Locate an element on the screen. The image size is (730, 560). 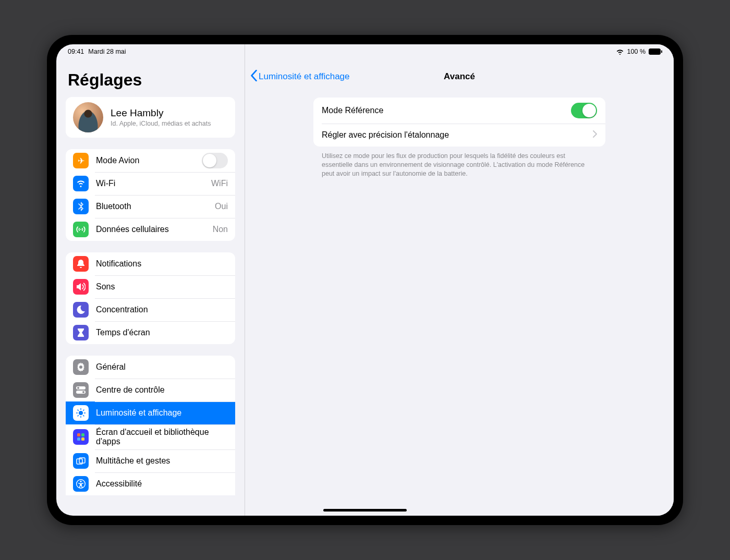
wifi-icon is located at coordinates (620, 52).